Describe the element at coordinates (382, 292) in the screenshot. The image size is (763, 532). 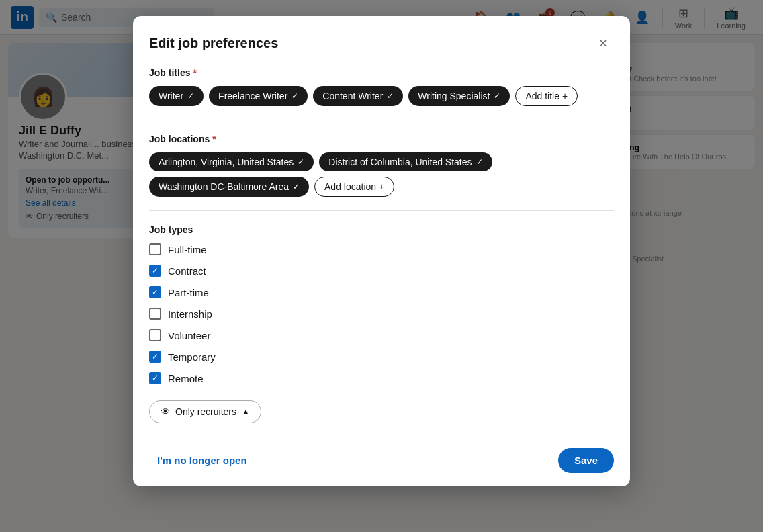
I see `checkbox-parttime: ✓ Part-time` at that location.